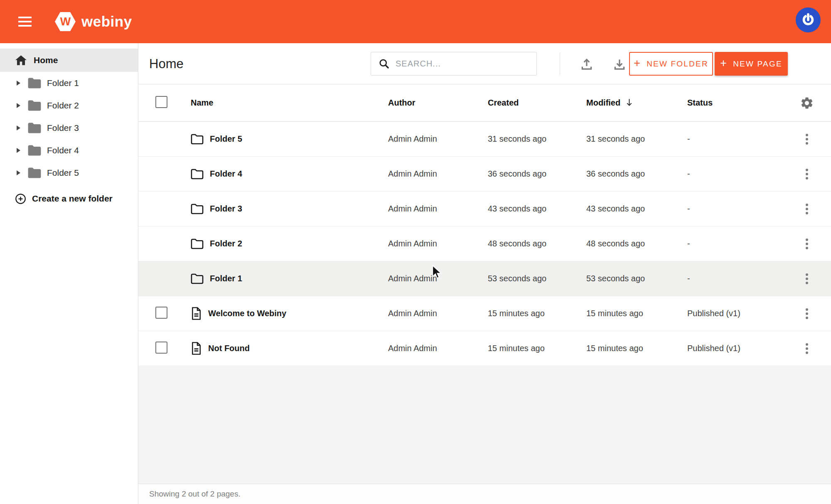 The height and width of the screenshot is (504, 831). What do you see at coordinates (466, 64) in the screenshot?
I see `search-input` at bounding box center [466, 64].